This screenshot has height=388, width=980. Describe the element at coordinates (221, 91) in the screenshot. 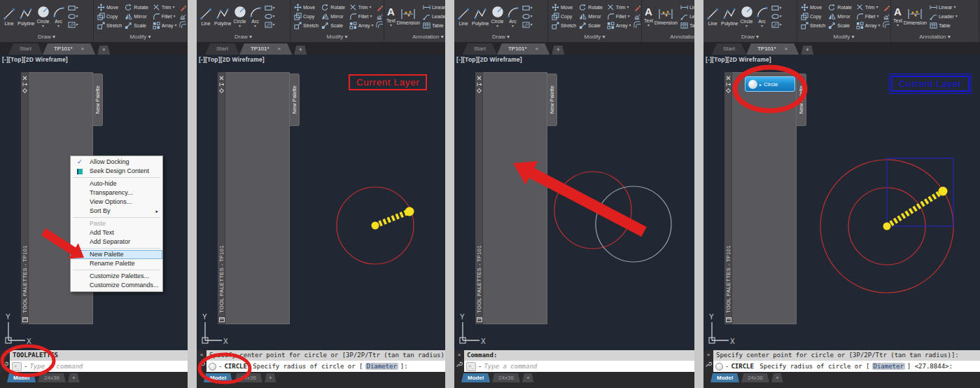

I see `properties-gear-icon` at that location.